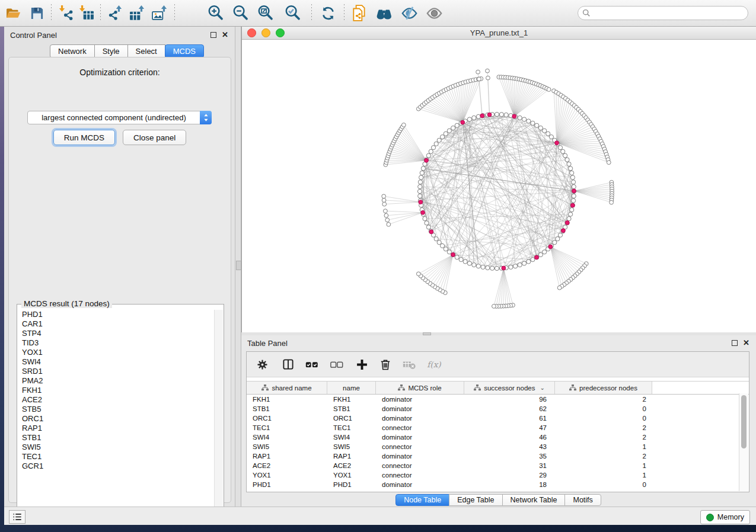  Describe the element at coordinates (116, 352) in the screenshot. I see `mcds-result-item: YOX1` at that location.